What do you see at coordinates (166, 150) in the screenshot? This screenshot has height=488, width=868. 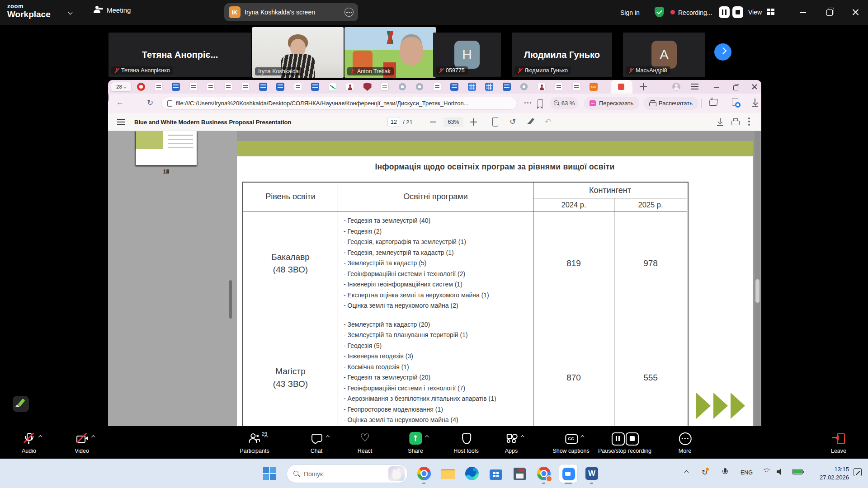 I see `page-thumbnail-item` at bounding box center [166, 150].